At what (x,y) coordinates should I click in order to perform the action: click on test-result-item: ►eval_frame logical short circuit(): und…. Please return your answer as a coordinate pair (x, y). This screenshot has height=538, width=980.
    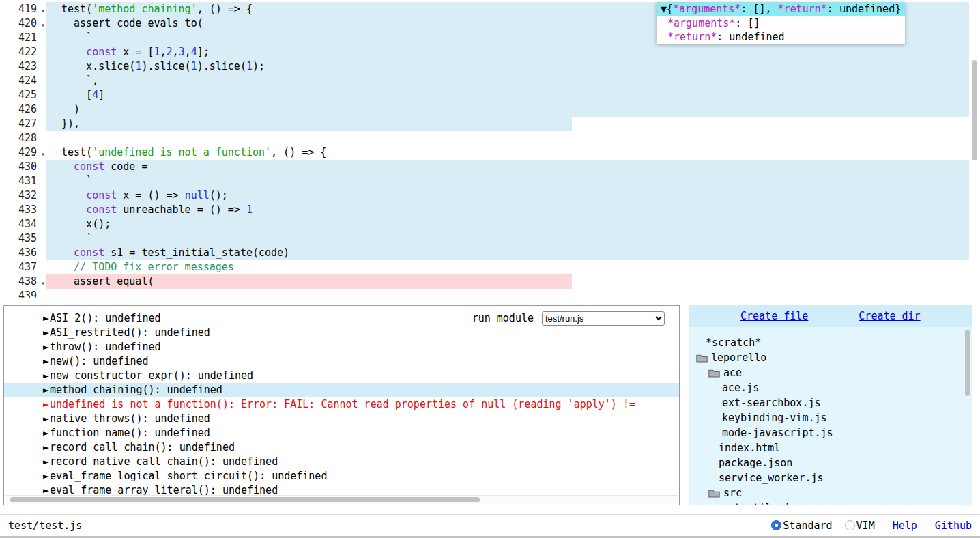
    Looking at the image, I should click on (341, 477).